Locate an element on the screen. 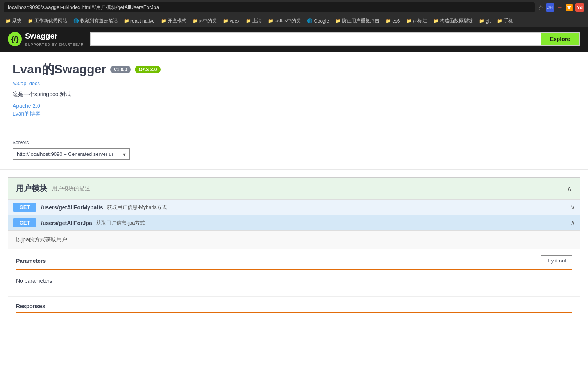  google-icon: 🌐 is located at coordinates (310, 21).